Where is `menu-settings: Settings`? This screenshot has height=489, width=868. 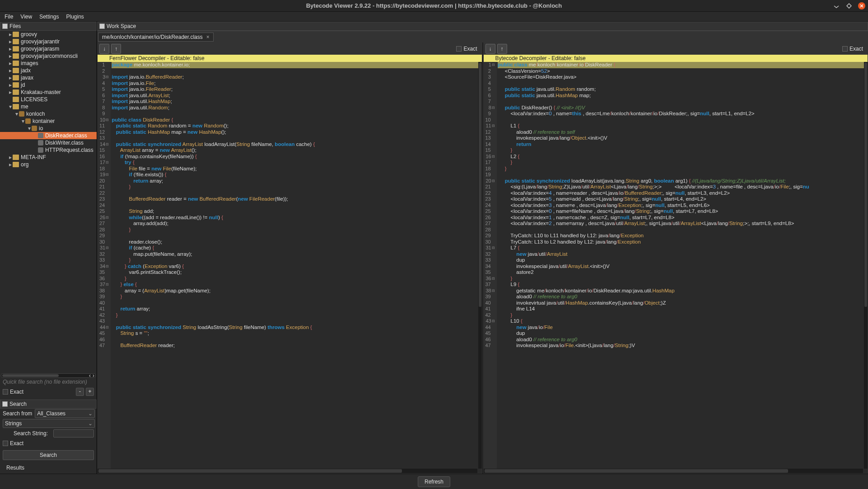
menu-settings: Settings is located at coordinates (49, 17).